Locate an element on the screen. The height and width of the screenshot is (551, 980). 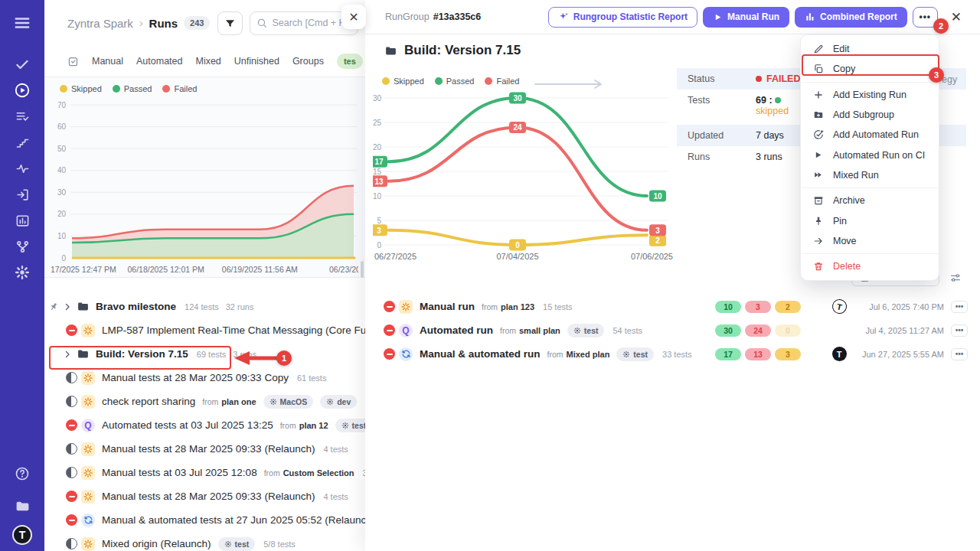
sidebar-item-steps is located at coordinates (22, 142).